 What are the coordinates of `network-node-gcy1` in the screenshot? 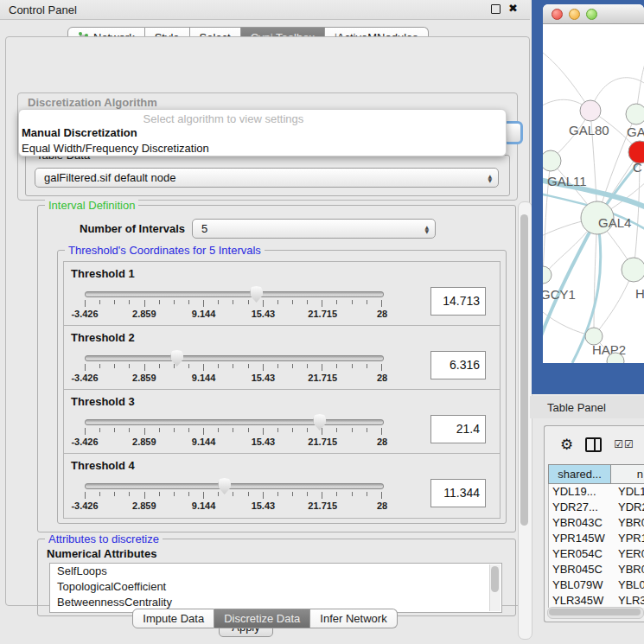 It's located at (547, 275).